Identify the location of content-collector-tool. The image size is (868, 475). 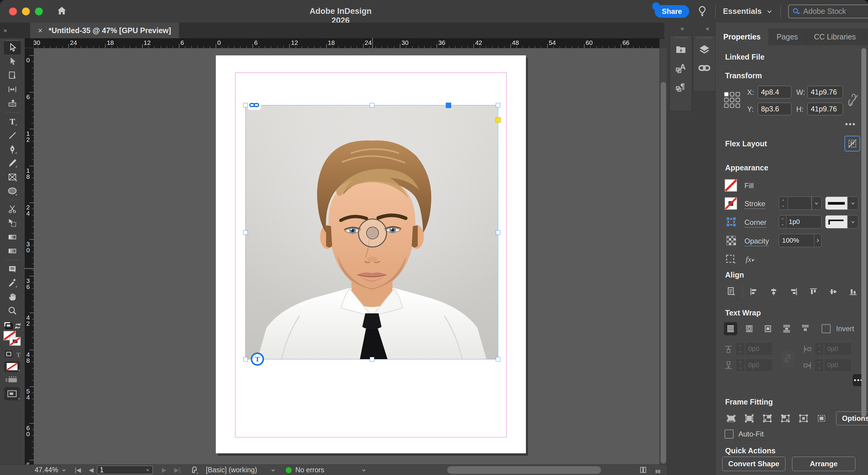
(12, 103).